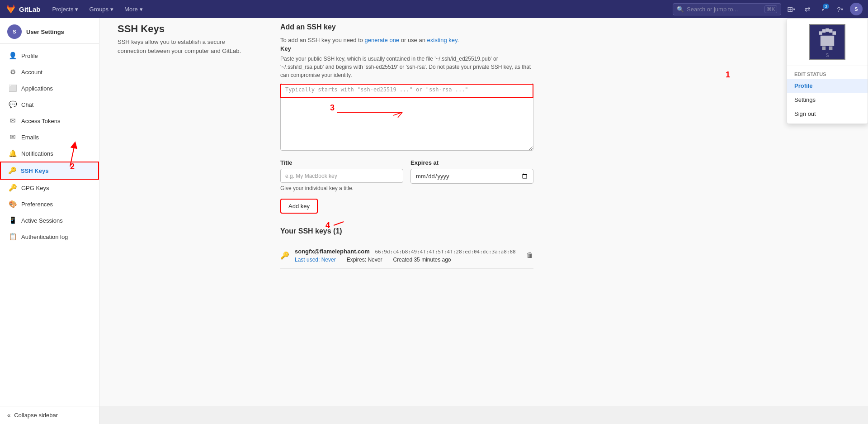  What do you see at coordinates (50, 88) in the screenshot?
I see `sidebar-item-applications: ⬜ Applications` at bounding box center [50, 88].